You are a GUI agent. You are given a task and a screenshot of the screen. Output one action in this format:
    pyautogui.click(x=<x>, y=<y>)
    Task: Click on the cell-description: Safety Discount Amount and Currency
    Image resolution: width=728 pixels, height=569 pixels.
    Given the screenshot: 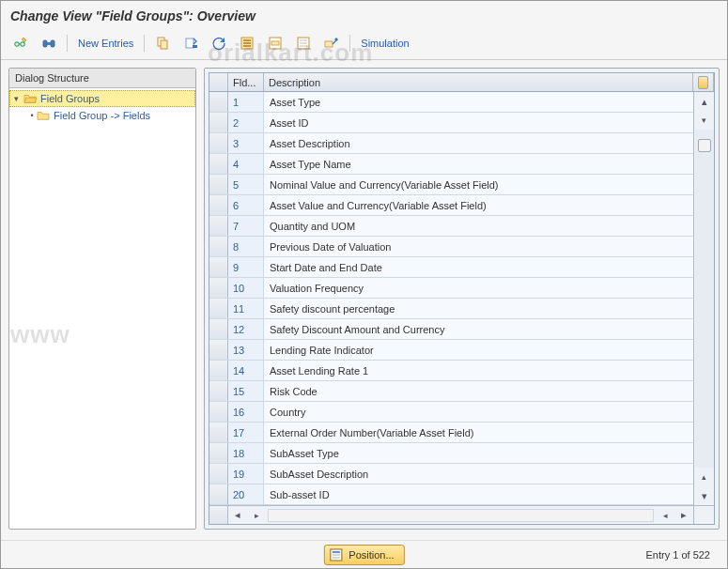 What is the action you would take?
    pyautogui.click(x=479, y=329)
    